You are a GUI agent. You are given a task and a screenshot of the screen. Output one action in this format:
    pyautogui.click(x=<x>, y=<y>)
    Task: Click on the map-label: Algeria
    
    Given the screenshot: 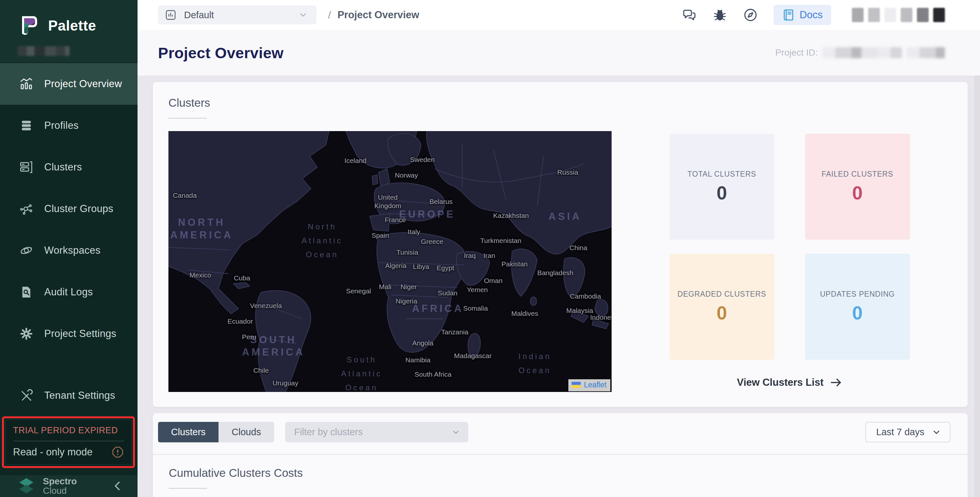 What is the action you would take?
    pyautogui.click(x=396, y=266)
    